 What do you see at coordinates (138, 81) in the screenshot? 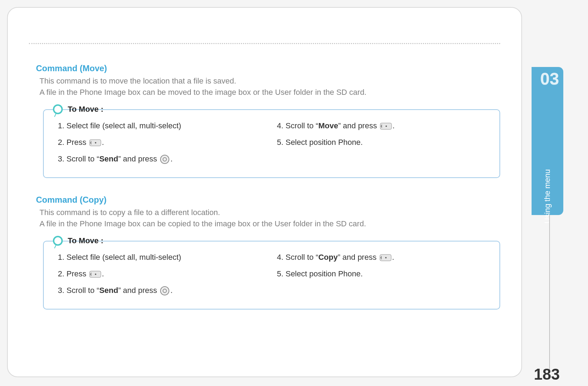
I see `desc-line: This command is to move the location tha…` at bounding box center [138, 81].